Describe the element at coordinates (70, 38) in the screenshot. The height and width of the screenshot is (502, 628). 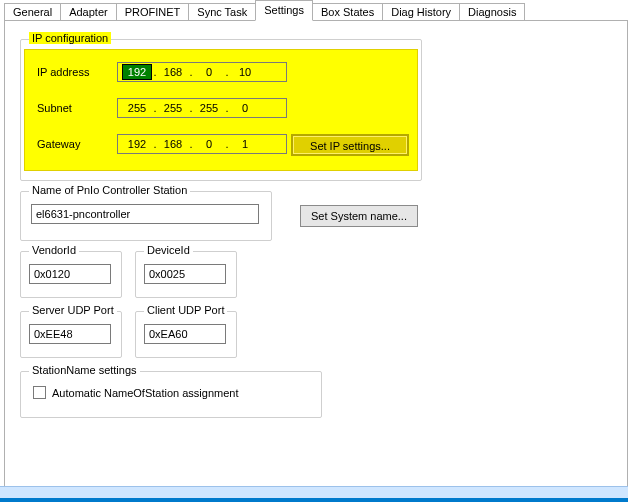
I see `group-caption-ipconfig: IP configuration` at that location.